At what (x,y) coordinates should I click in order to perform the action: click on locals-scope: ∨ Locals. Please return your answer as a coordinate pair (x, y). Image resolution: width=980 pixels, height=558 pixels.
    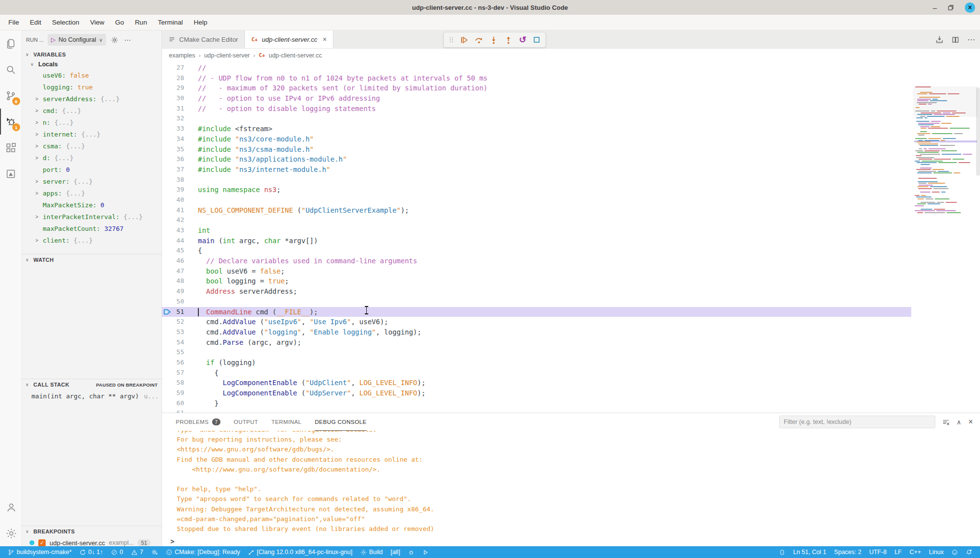
    Looking at the image, I should click on (92, 64).